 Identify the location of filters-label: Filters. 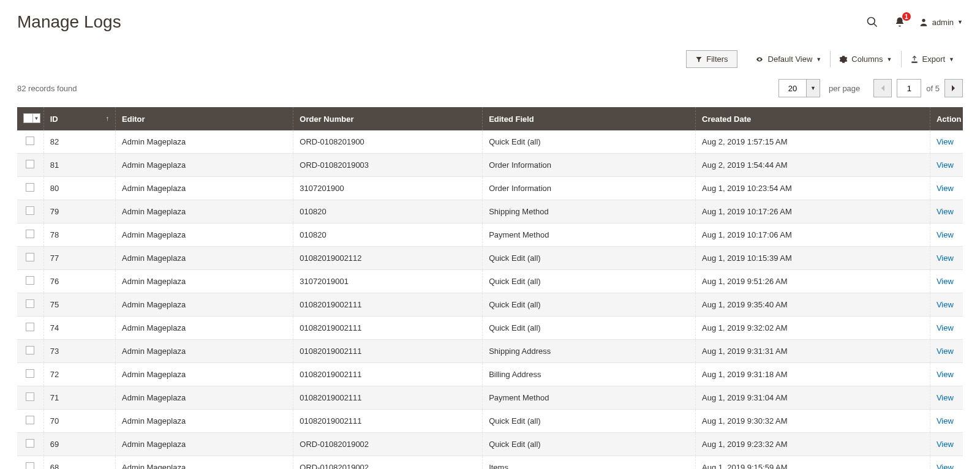
(717, 59).